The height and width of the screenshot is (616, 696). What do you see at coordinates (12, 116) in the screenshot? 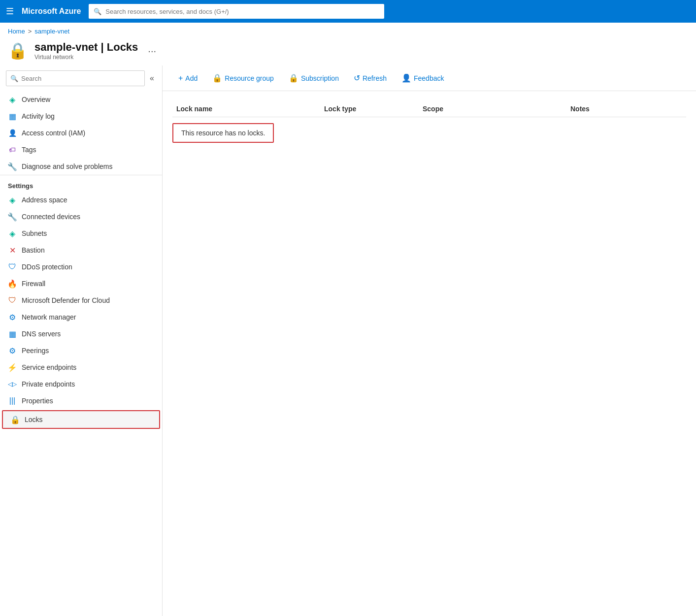
I see `activity-log-icon: ▦` at bounding box center [12, 116].